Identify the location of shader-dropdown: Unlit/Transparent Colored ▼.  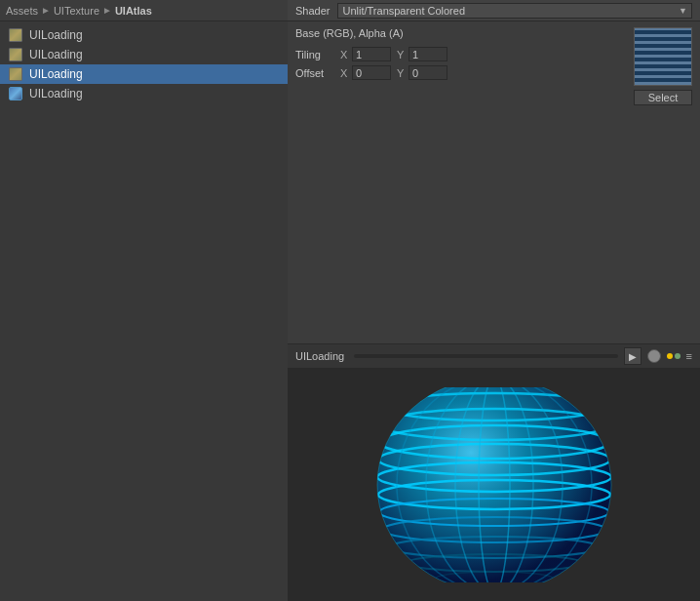
(515, 11).